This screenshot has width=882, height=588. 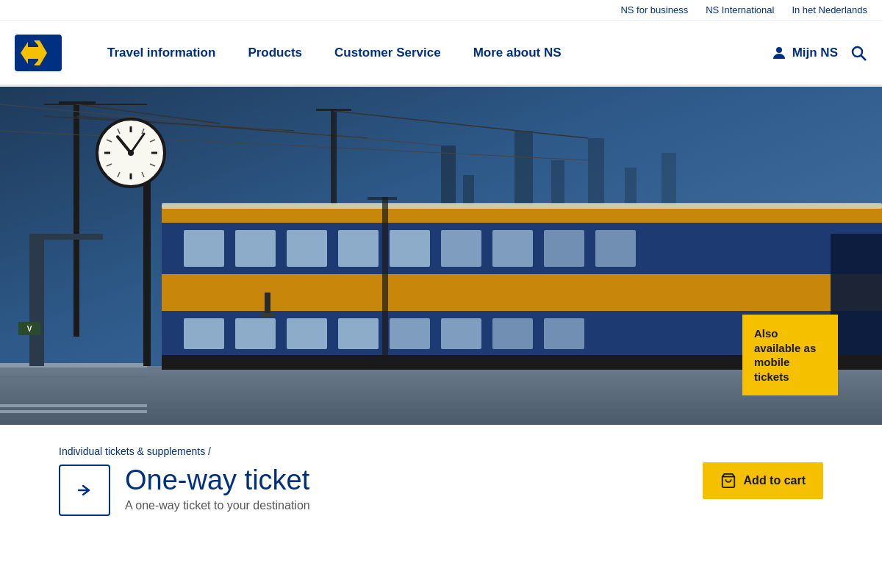 I want to click on nav-right: Mijn NS, so click(x=819, y=53).